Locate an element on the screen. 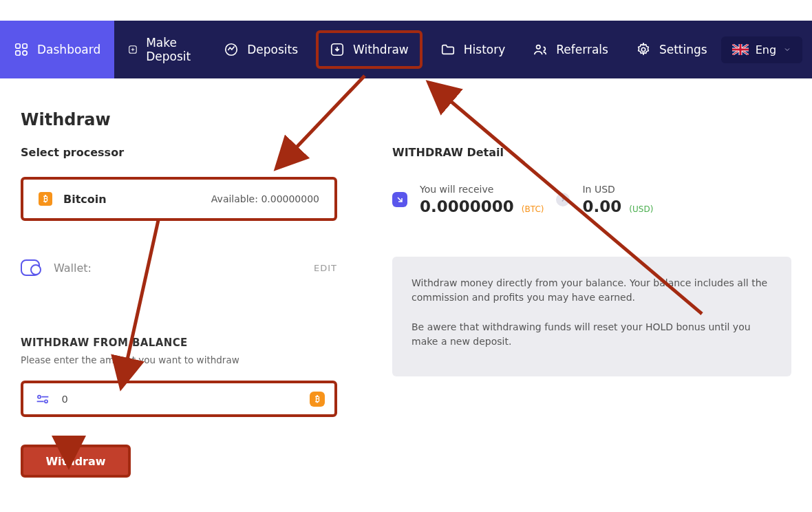 The height and width of the screenshot is (512, 812). folder-icon is located at coordinates (448, 50).